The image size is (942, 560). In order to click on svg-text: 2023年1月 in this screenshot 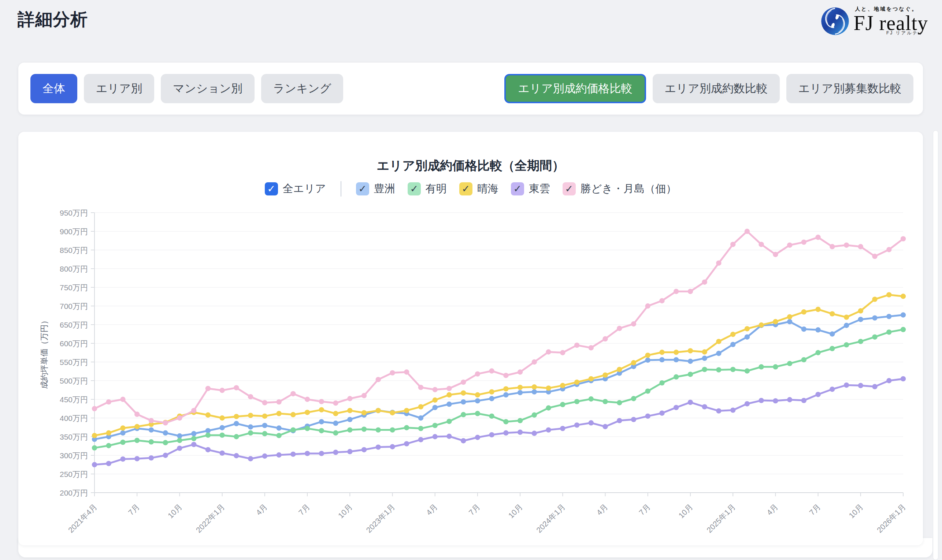, I will do `click(381, 518)`.